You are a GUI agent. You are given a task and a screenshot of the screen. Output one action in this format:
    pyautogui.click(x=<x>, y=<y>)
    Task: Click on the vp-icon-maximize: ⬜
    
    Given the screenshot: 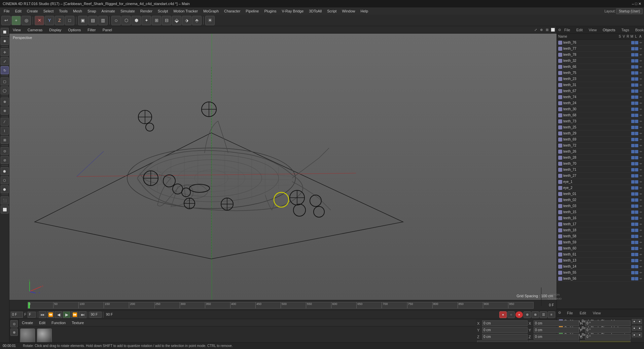 What is the action you would take?
    pyautogui.click(x=553, y=30)
    